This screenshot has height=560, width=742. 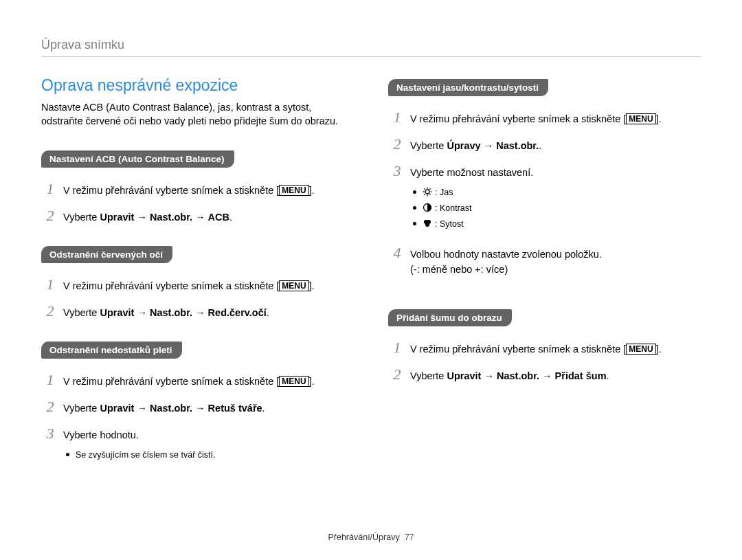 I want to click on text: (-: méně nebo +: více), so click(x=459, y=269).